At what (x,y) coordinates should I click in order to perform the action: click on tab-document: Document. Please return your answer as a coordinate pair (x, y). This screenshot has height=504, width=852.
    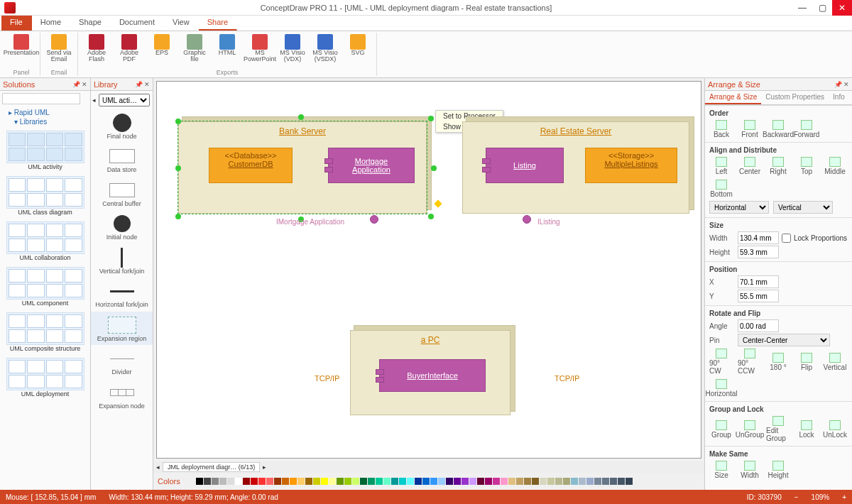
    Looking at the image, I should click on (138, 23).